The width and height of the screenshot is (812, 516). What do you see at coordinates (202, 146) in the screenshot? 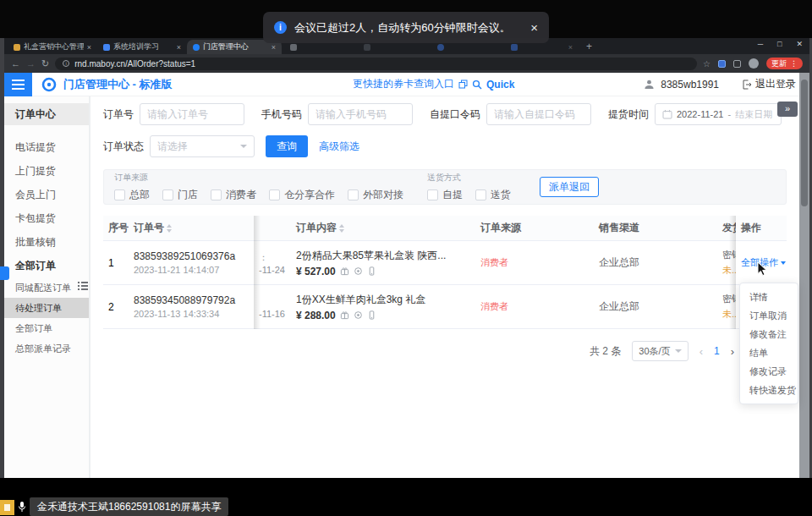
I see `order-status-select: 请选择` at bounding box center [202, 146].